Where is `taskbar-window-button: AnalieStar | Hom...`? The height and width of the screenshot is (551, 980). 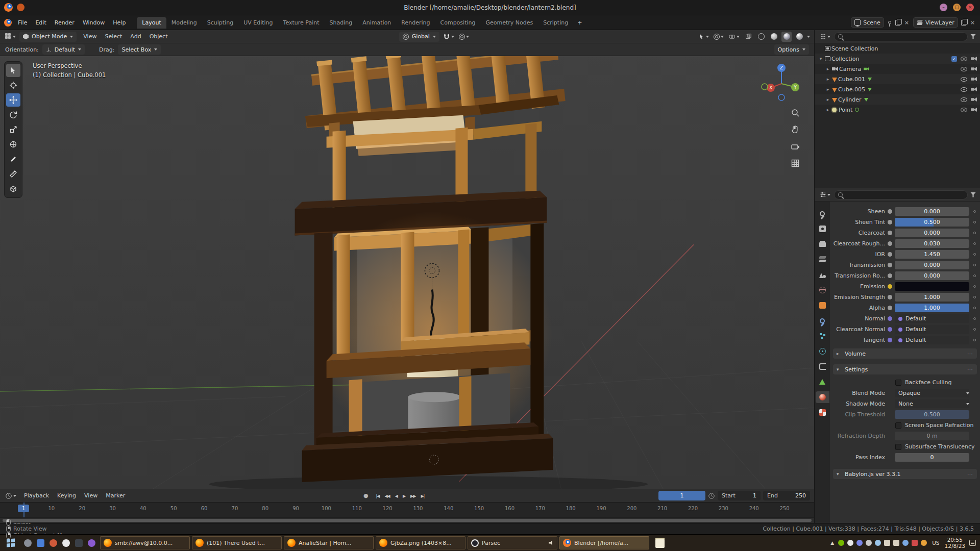
taskbar-window-button: AnalieStar | Hom... is located at coordinates (329, 543).